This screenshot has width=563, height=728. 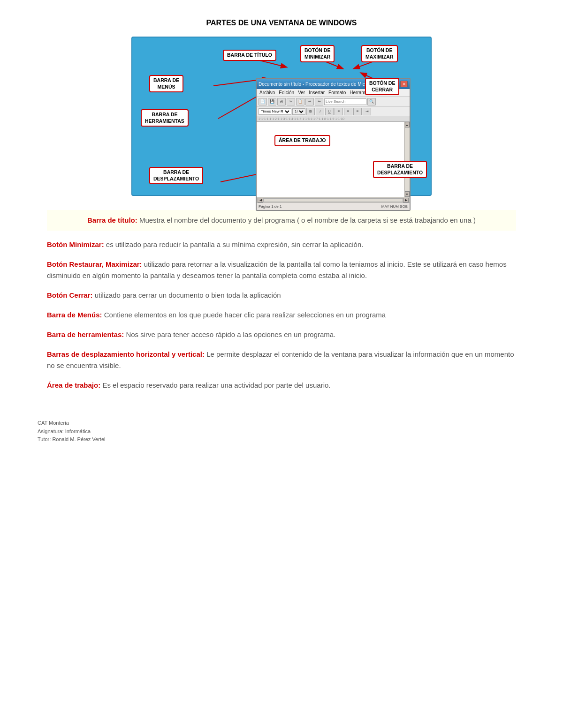 What do you see at coordinates (300, 102) in the screenshot?
I see `tb-btn-5: 📋` at bounding box center [300, 102].